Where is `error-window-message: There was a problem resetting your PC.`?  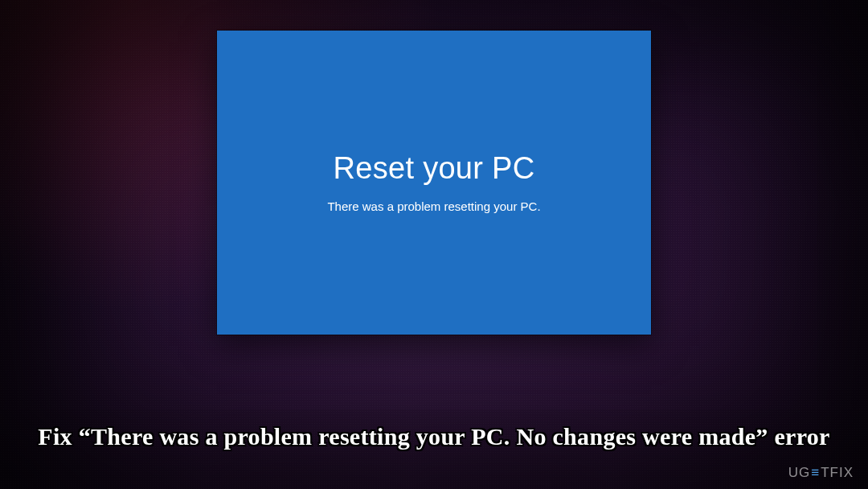
error-window-message: There was a problem resetting your PC. is located at coordinates (434, 206).